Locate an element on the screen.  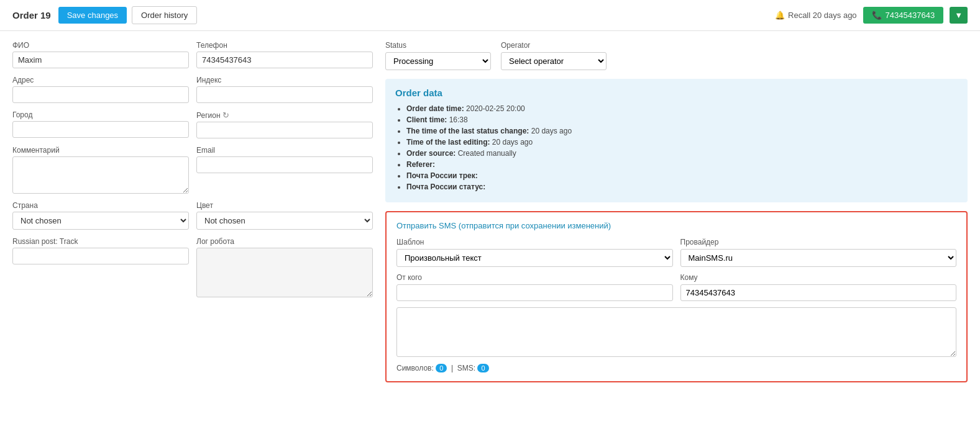
region-group: Регион ↻ is located at coordinates (285, 124).